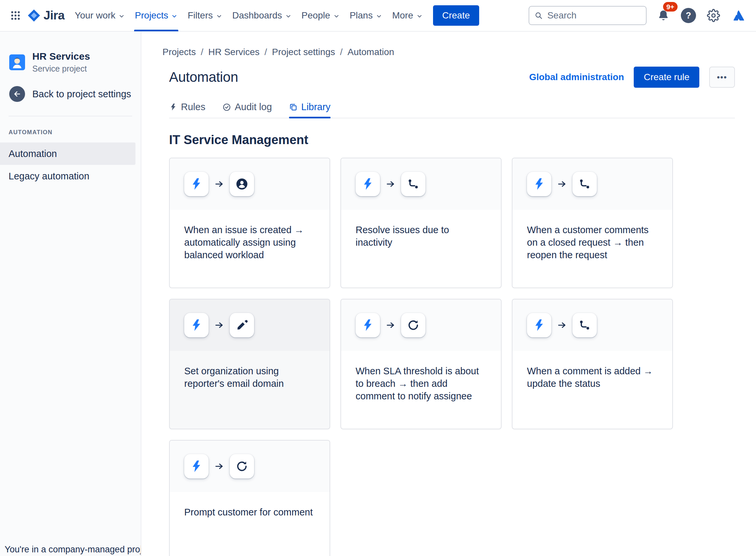 The height and width of the screenshot is (556, 756). What do you see at coordinates (739, 15) in the screenshot?
I see `atlassian-logo` at bounding box center [739, 15].